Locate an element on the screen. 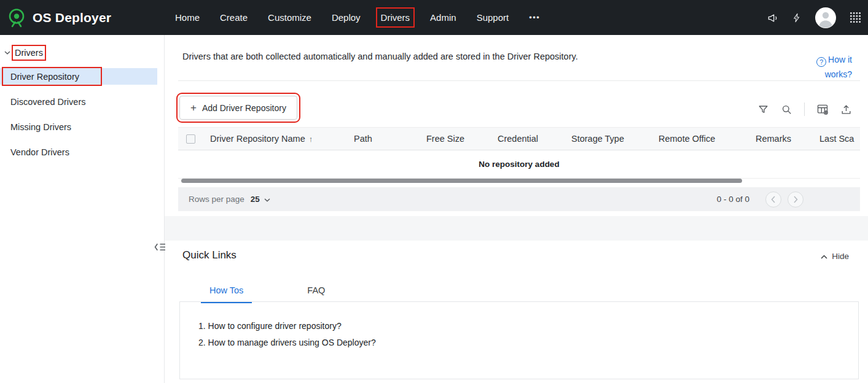 The height and width of the screenshot is (383, 868). announcement-icon is located at coordinates (773, 18).